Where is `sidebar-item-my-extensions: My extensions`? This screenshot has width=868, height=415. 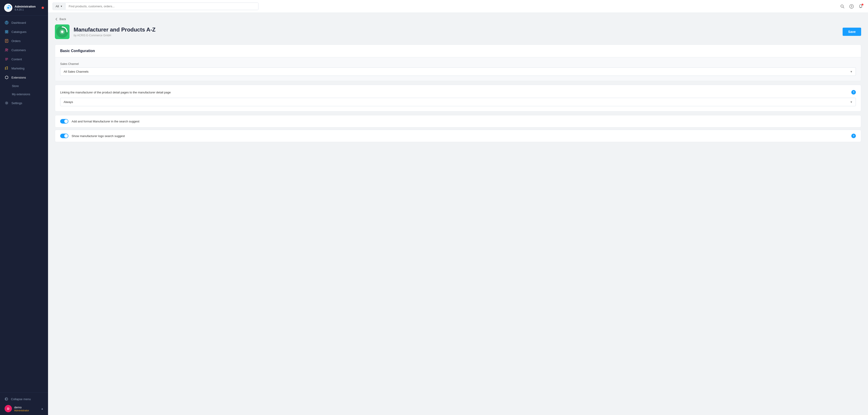
sidebar-item-my-extensions: My extensions is located at coordinates (24, 94).